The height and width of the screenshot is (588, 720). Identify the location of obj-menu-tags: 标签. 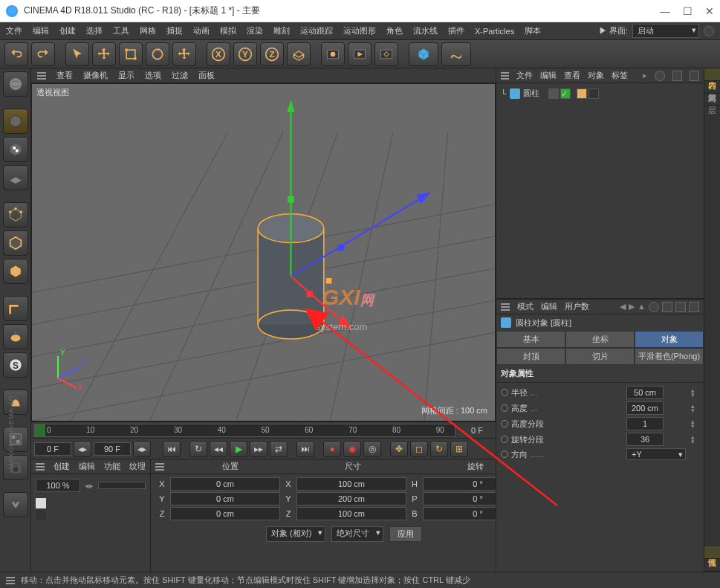
(620, 76).